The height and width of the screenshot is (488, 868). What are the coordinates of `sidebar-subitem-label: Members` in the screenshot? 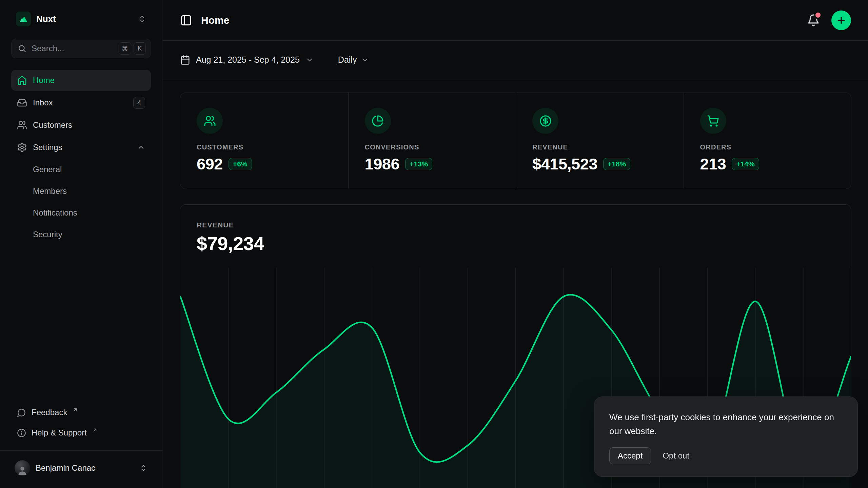 It's located at (50, 191).